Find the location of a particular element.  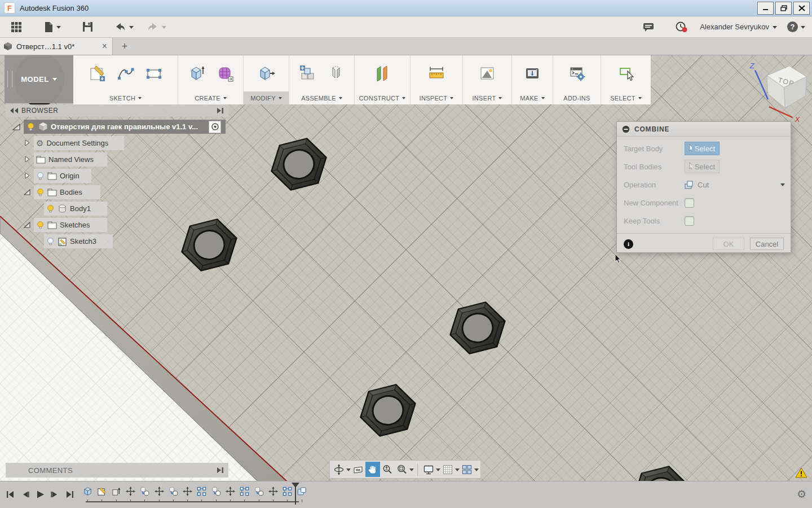

timeline-settings-gear-icon: ⚙ is located at coordinates (802, 494).